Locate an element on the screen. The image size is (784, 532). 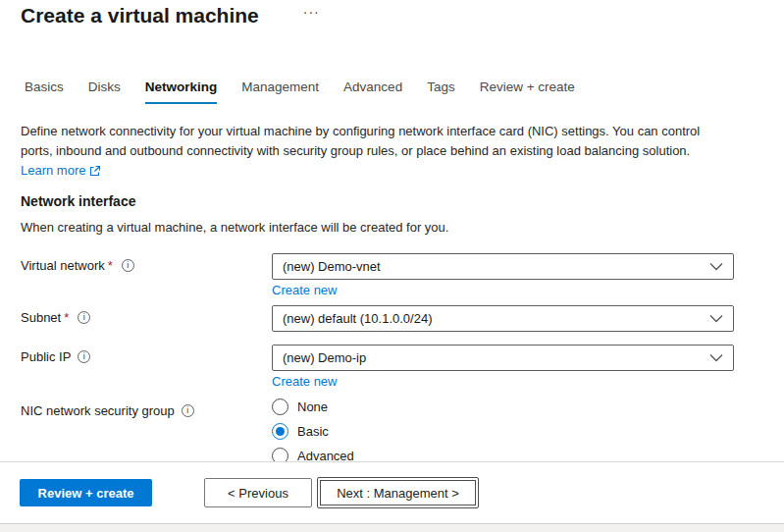
tab-review-create: Review + create is located at coordinates (528, 92).